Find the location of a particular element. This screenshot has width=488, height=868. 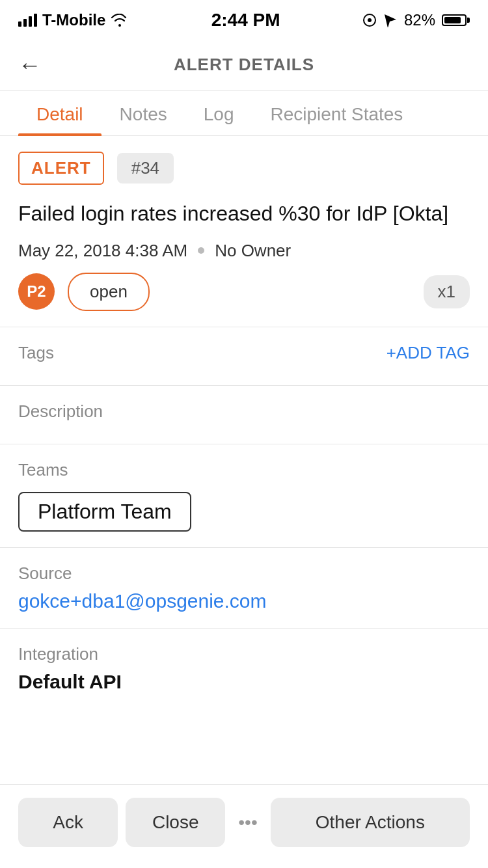

teams-section: Teams Platform Team is located at coordinates (244, 496).